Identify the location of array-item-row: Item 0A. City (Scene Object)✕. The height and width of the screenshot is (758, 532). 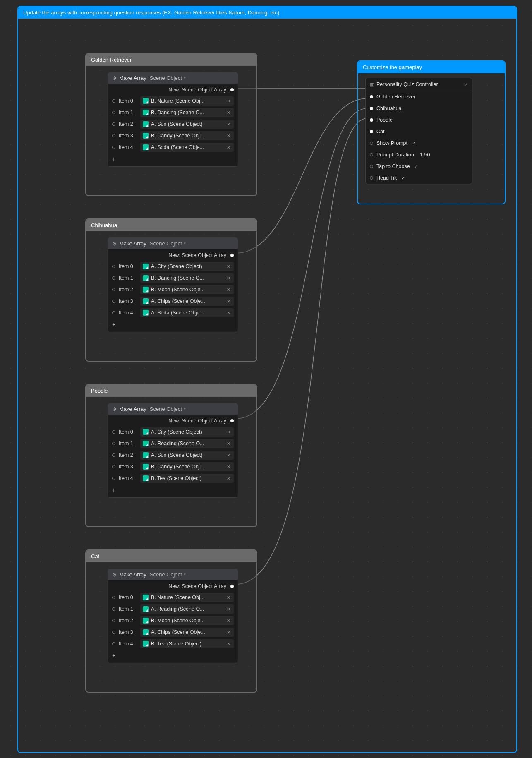
(173, 432).